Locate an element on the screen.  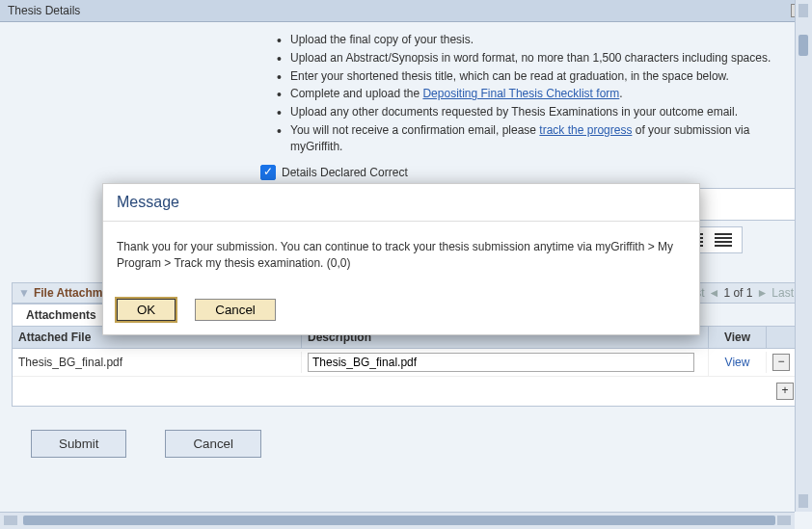
dialog-body: Thank you for your submission. You can c… is located at coordinates (401, 255).